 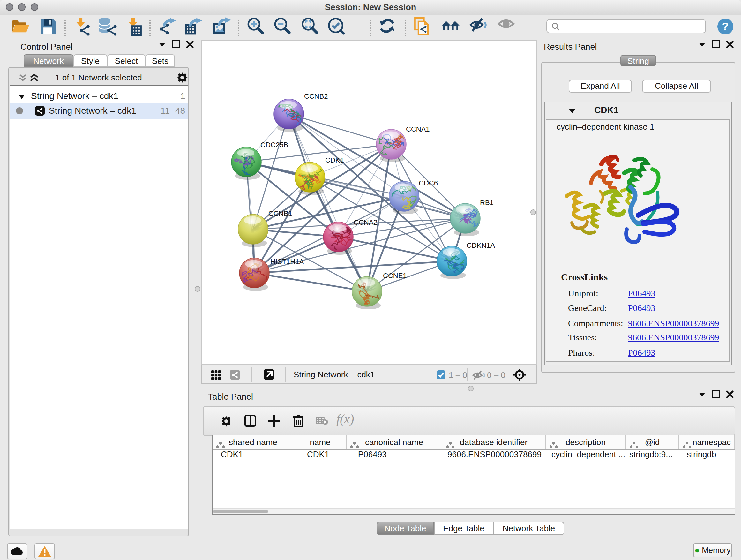 I want to click on svg-text: CDKN1A, so click(x=481, y=245).